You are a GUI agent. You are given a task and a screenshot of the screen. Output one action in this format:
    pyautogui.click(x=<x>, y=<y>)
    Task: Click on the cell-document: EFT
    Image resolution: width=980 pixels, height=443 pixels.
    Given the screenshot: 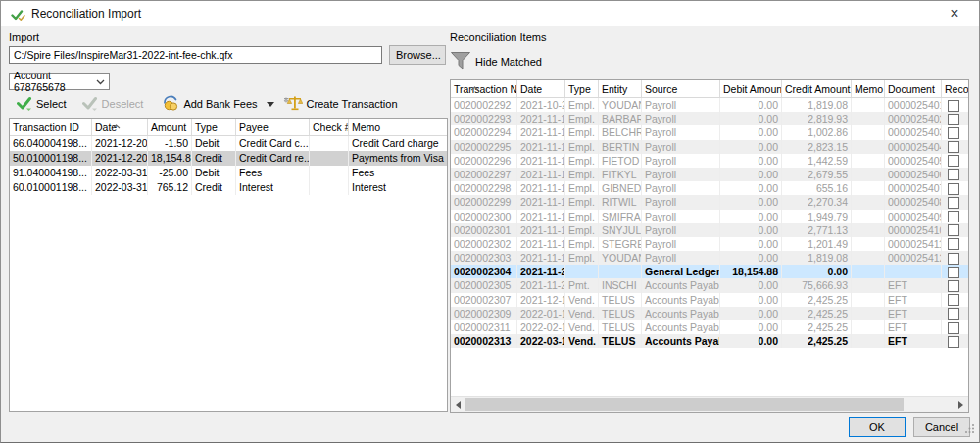 What is the action you would take?
    pyautogui.click(x=913, y=285)
    